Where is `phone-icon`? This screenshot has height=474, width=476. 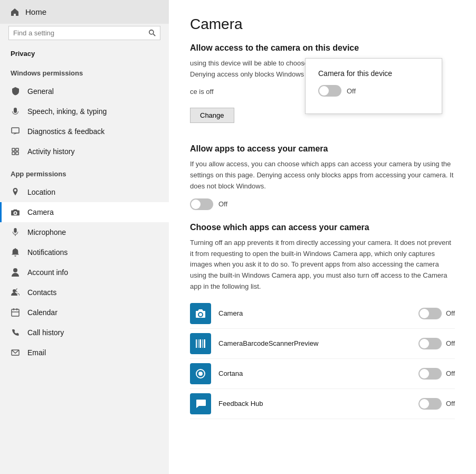 phone-icon is located at coordinates (15, 333).